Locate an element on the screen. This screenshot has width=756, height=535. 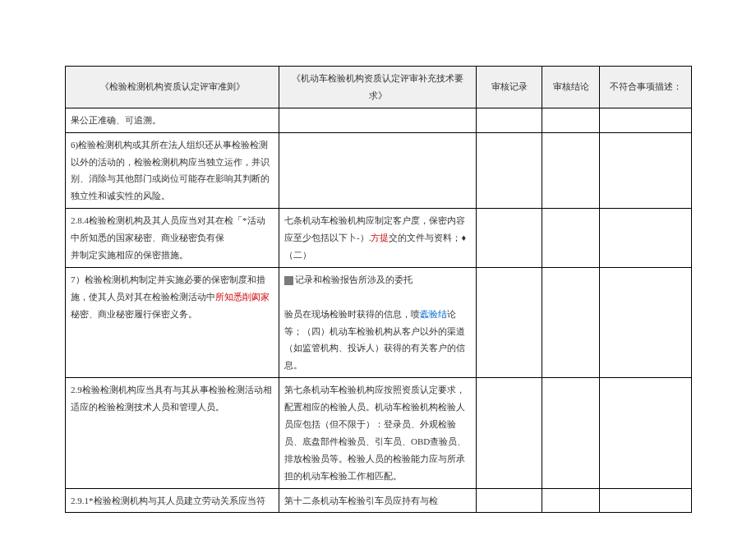
cell-requirement: 记录和检验报告所涉及的委托验员在现场检验时获得的信息，喷蠹验结论等；（四）机动车… is located at coordinates (378, 322).